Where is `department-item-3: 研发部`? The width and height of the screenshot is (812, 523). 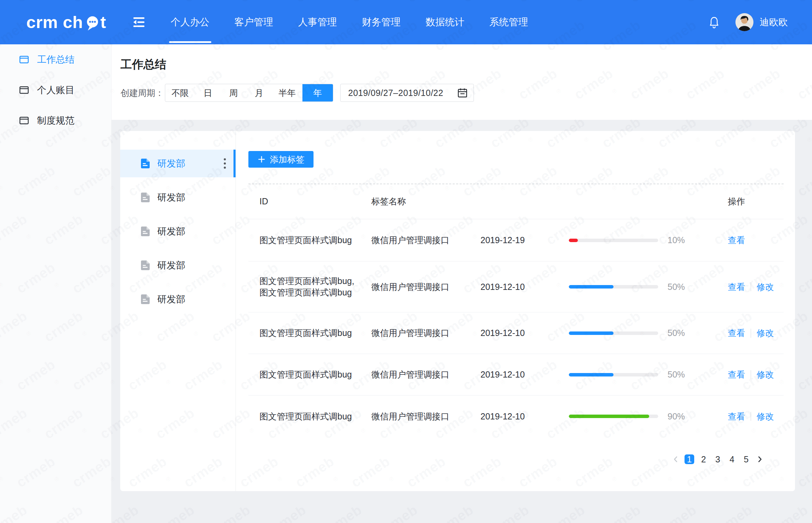
department-item-3: 研发部 is located at coordinates (178, 231).